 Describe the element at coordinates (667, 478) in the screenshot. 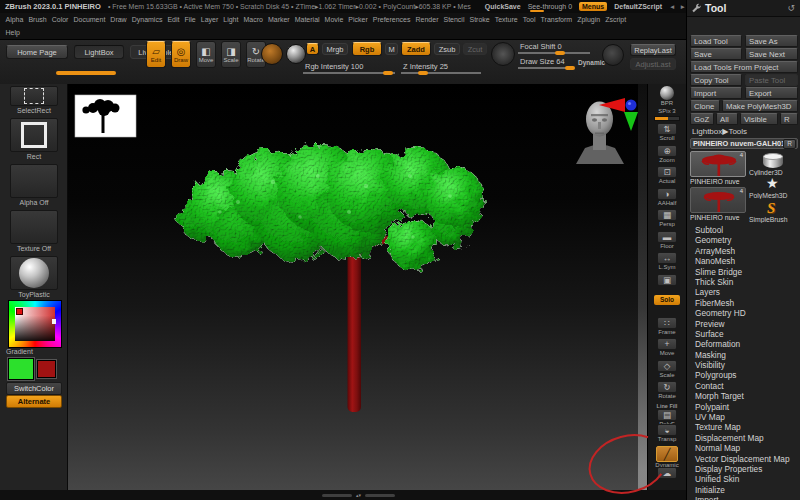

I see `persp-cloud-button: ☁` at that location.